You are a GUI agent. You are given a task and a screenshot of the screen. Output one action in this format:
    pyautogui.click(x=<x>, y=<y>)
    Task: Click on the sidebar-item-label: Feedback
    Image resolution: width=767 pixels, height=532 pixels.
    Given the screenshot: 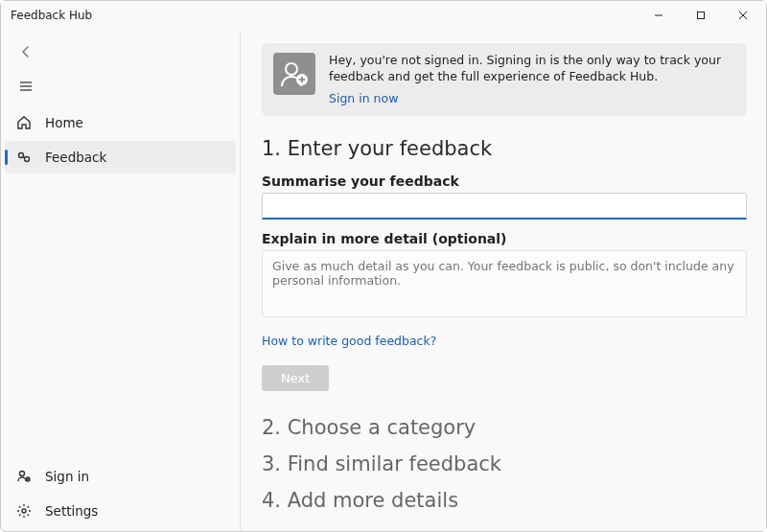 What is the action you would take?
    pyautogui.click(x=76, y=157)
    